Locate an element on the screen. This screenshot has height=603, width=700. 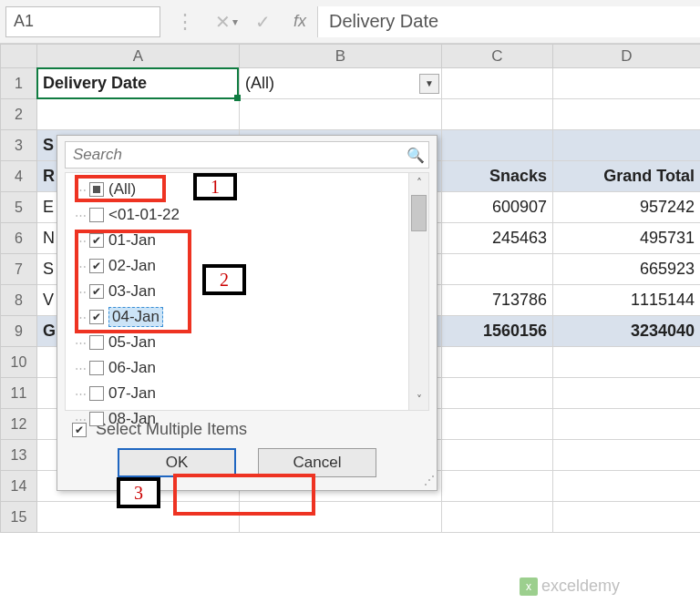
col-header-d: D is located at coordinates (627, 56).